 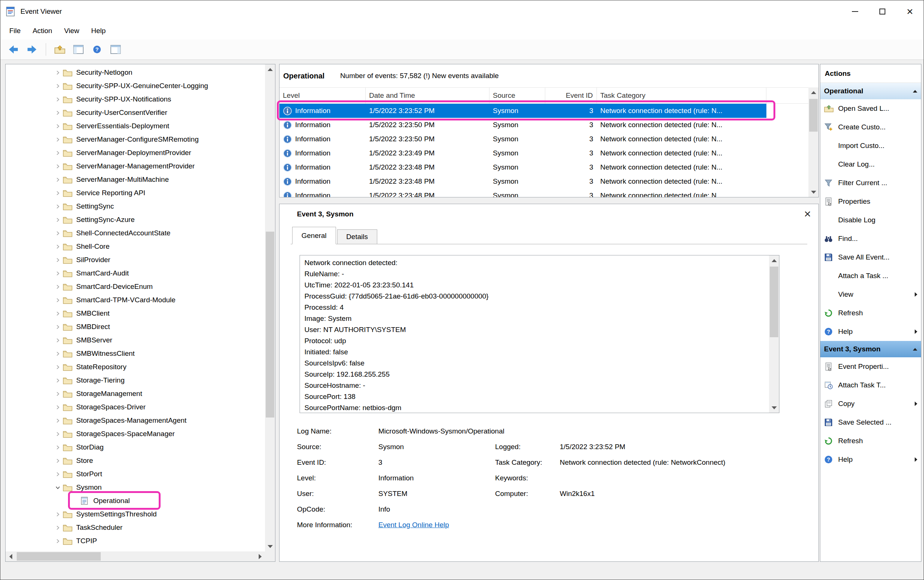 I want to click on chevron-down-icon, so click(x=58, y=488).